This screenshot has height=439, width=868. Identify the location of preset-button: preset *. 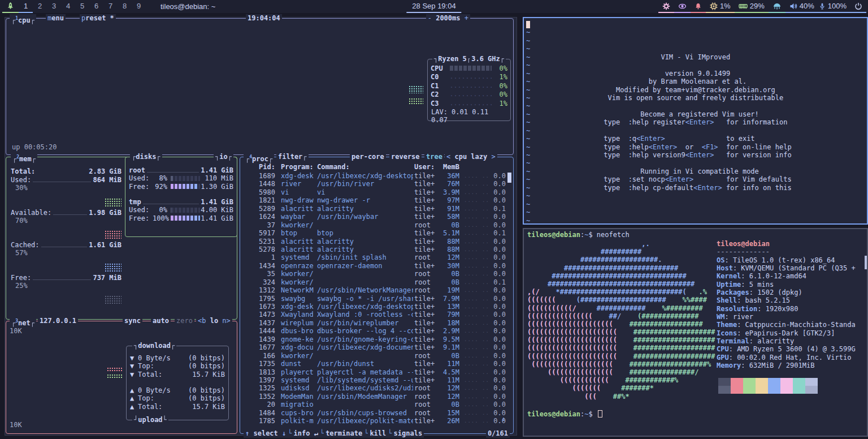
(98, 18).